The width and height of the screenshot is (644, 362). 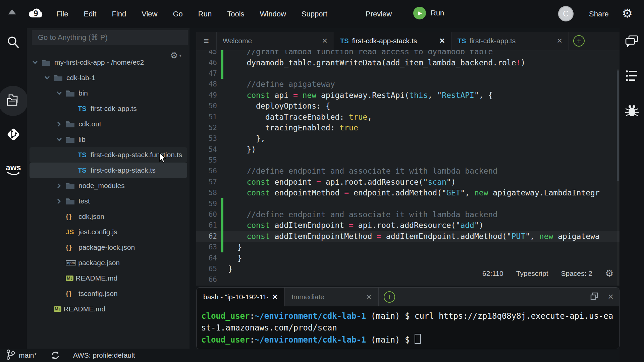 I want to click on avatar: C, so click(x=566, y=14).